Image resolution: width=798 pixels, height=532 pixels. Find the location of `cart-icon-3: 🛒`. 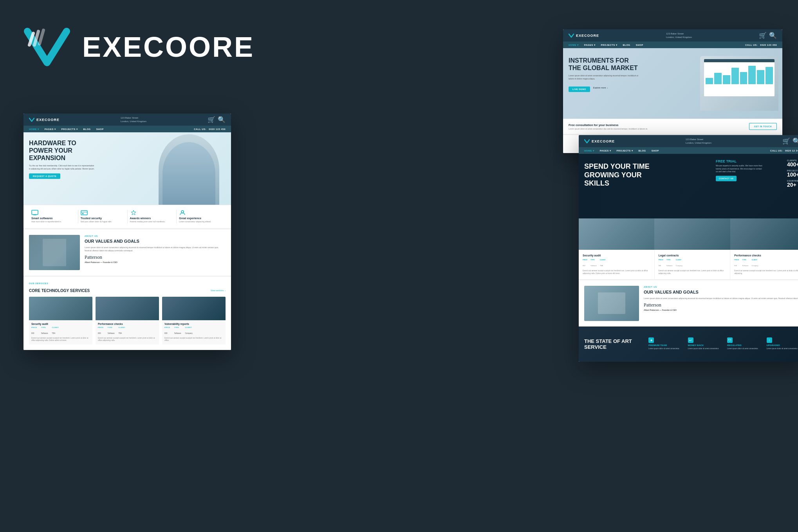

cart-icon-3: 🛒 is located at coordinates (786, 141).